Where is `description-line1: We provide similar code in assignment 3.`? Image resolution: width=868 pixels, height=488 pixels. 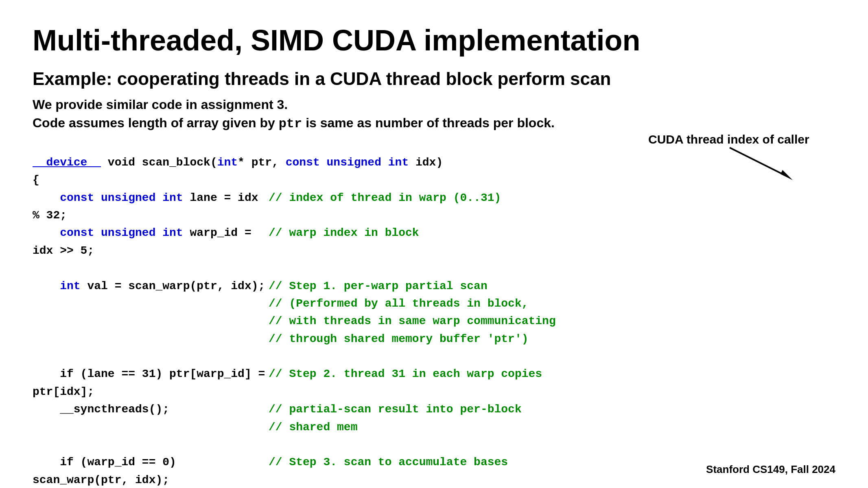
description-line1: We provide similar code in assignment 3. is located at coordinates (434, 105).